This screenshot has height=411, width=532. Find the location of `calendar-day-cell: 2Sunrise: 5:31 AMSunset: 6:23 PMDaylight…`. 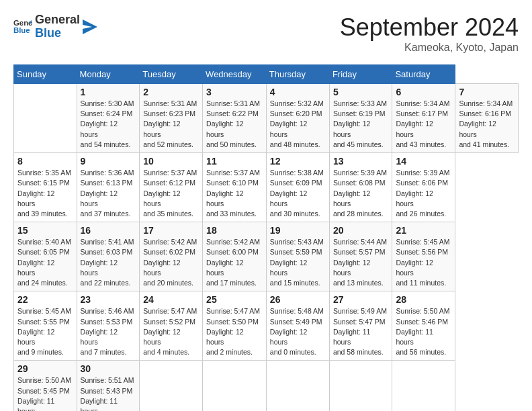

calendar-day-cell: 2Sunrise: 5:31 AMSunset: 6:23 PMDaylight… is located at coordinates (171, 118).